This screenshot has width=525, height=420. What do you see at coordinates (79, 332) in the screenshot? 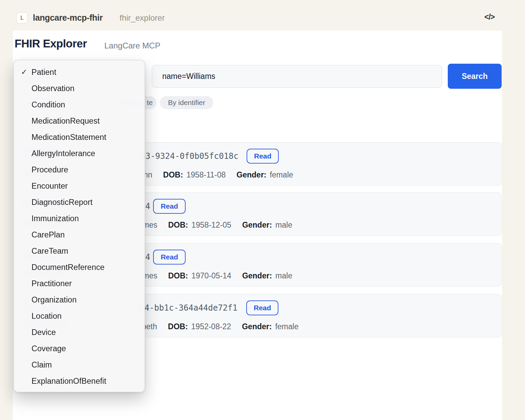
I see `dropdown-item-device: Device` at bounding box center [79, 332].